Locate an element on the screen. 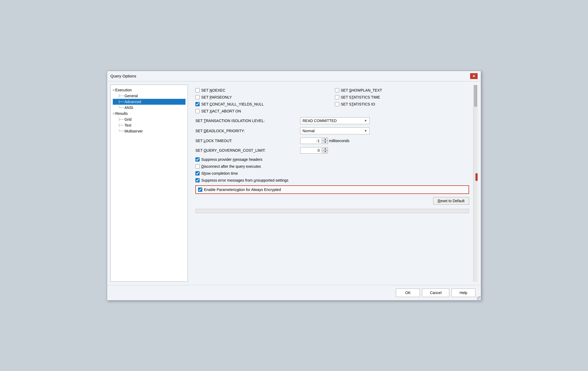 Image resolution: width=588 pixels, height=371 pixels. deadlock-priority-label: SET DEADLOCK_PRIORITY: is located at coordinates (246, 131).